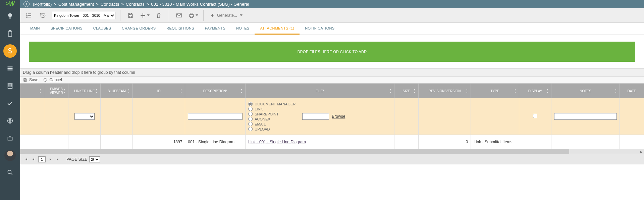  I want to click on page-size-label: PAGE SIZE, so click(77, 159).